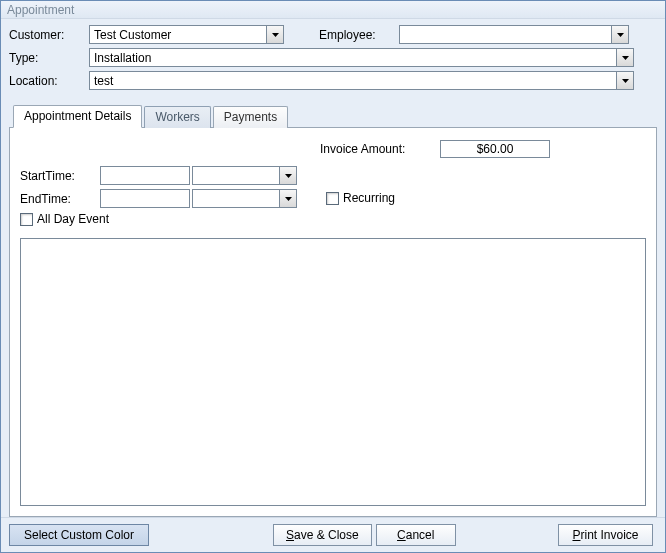  I want to click on select-custom-color-button: Select Custom Color, so click(79, 535).